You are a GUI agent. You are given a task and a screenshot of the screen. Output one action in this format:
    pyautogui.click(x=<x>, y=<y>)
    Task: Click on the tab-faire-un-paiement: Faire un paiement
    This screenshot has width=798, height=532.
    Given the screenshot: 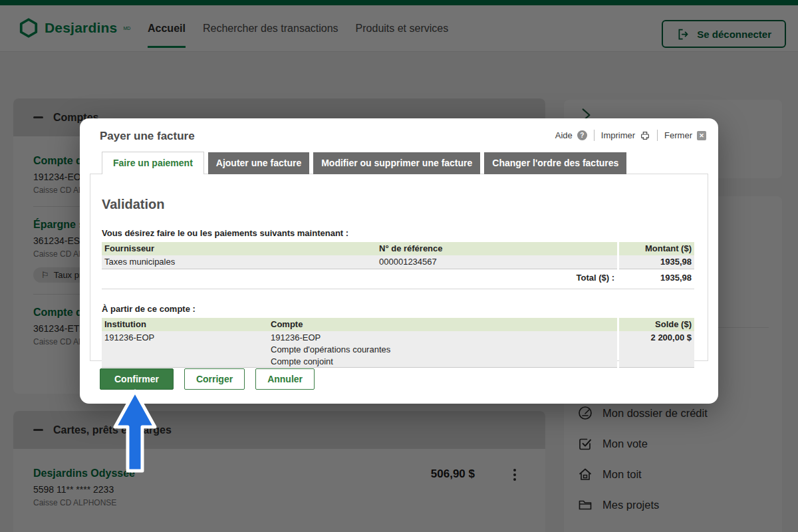 What is the action you would take?
    pyautogui.click(x=153, y=163)
    